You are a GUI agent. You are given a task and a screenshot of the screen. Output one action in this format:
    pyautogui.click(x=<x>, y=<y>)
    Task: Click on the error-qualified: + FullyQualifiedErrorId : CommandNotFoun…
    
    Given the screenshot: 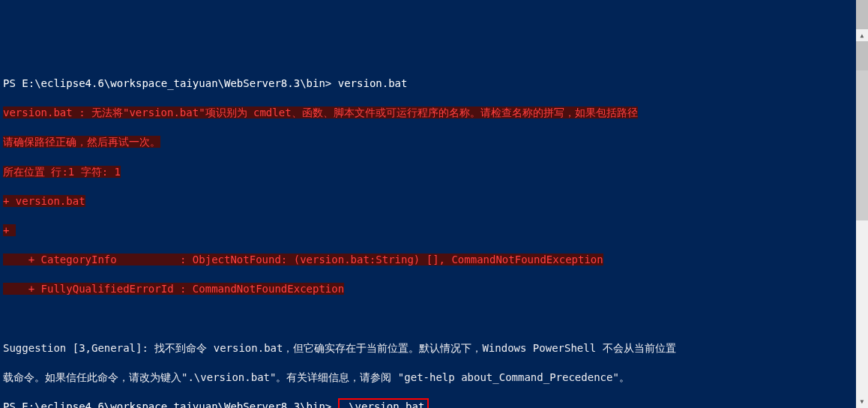 What is the action you would take?
    pyautogui.click(x=174, y=289)
    